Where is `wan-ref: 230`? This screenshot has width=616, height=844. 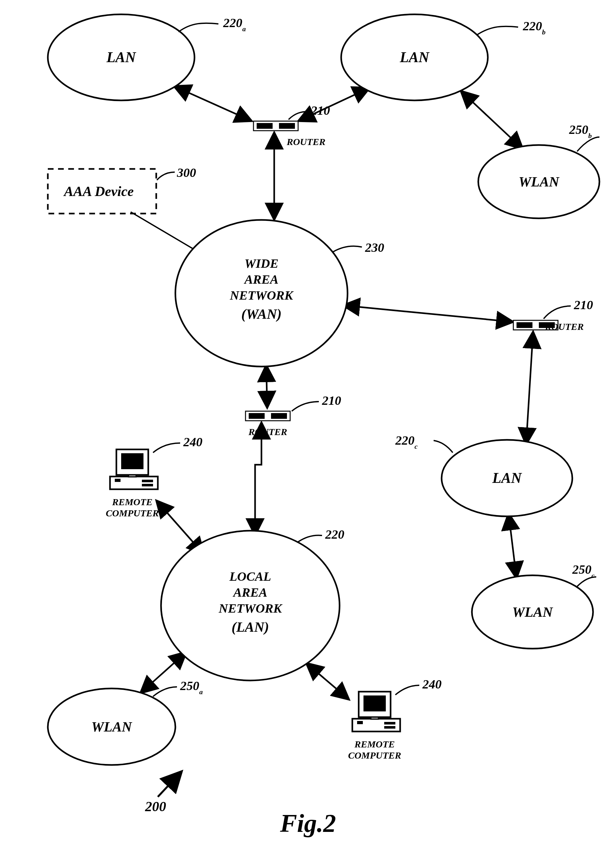 wan-ref: 230 is located at coordinates (374, 248).